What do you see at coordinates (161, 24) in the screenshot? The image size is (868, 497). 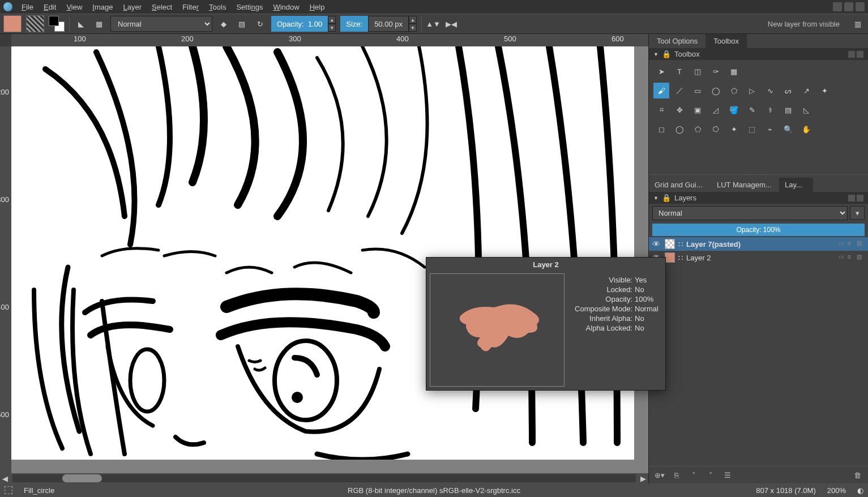 I see `blend-mode-select: Normal` at bounding box center [161, 24].